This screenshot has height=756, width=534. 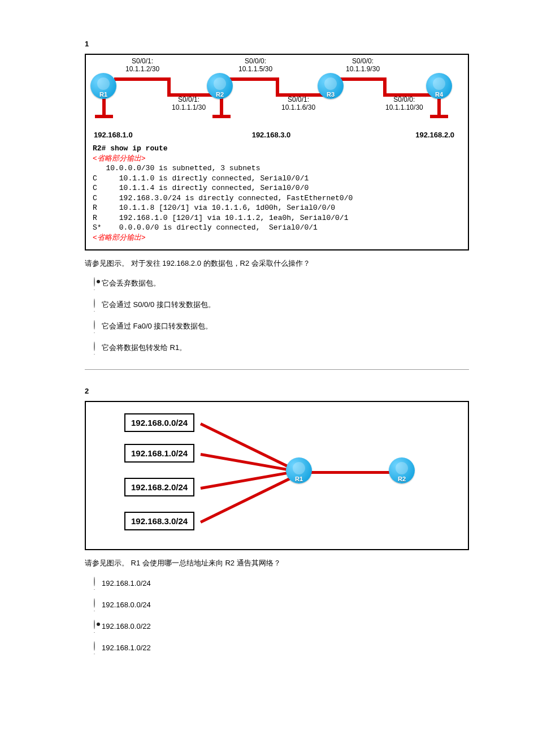 I want to click on net-label: 192.168.1.0, so click(x=113, y=135).